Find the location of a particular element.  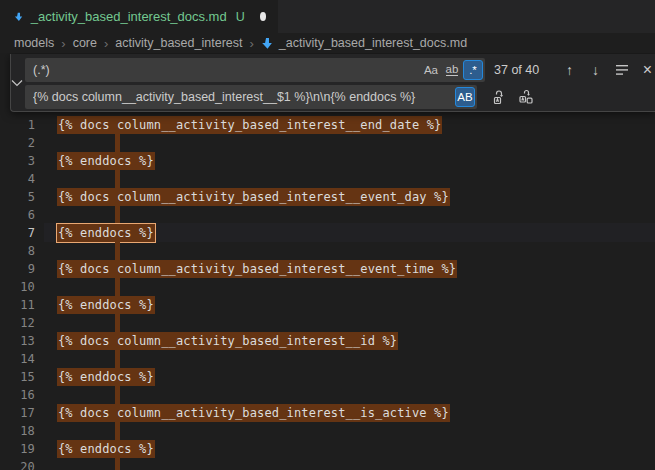

close-find-button: × is located at coordinates (646, 70).